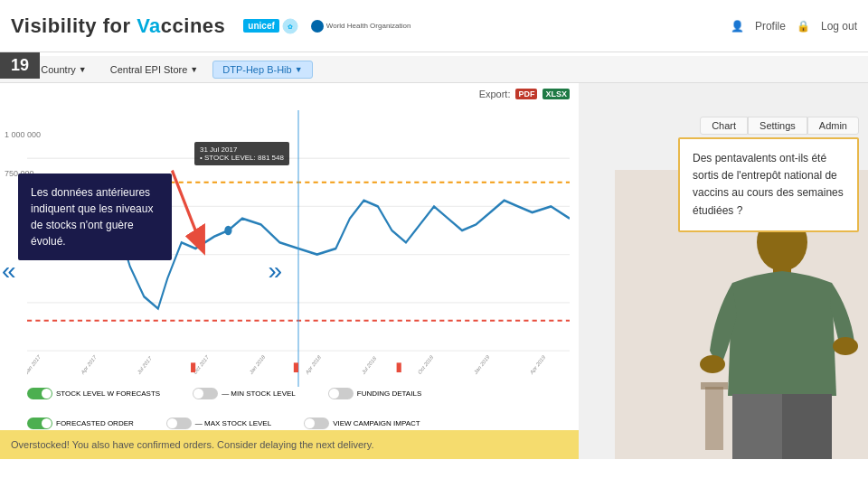  I want to click on annotation-left: Les données antérieures indiquent que le…, so click(95, 217).